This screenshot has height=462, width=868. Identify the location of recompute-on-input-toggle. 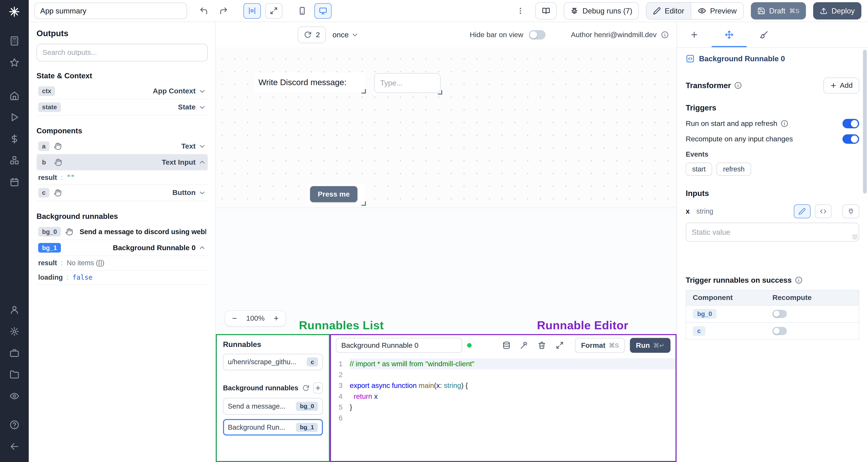
(851, 139).